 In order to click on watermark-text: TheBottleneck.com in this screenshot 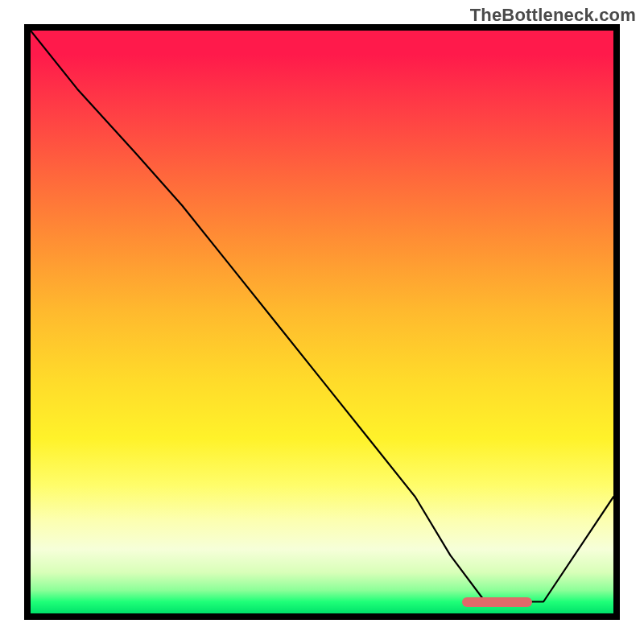, I will do `click(553, 15)`.